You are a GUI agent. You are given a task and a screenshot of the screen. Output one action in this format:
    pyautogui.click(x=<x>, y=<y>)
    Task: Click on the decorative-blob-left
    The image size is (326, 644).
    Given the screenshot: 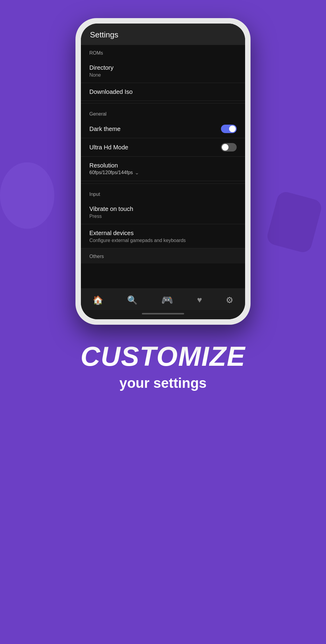 What is the action you would take?
    pyautogui.click(x=27, y=196)
    